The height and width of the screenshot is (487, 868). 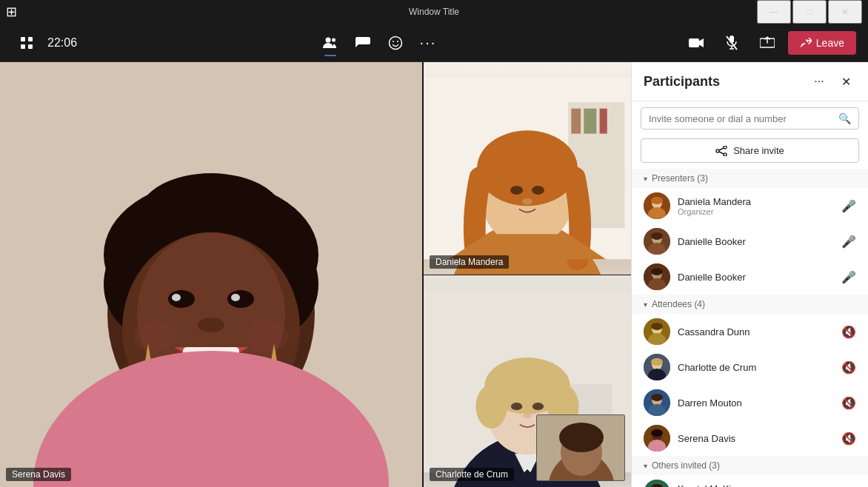 What do you see at coordinates (755, 367) in the screenshot?
I see `participant-name-charlotte-attendee: Charlotte de Crum` at bounding box center [755, 367].